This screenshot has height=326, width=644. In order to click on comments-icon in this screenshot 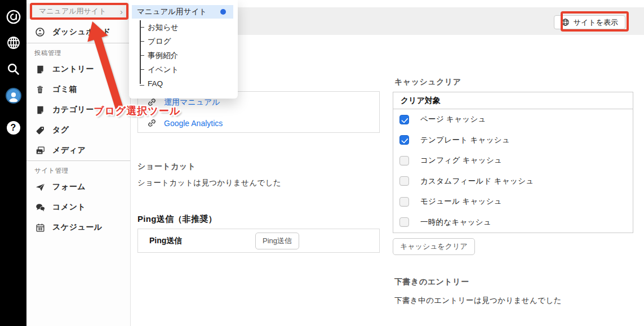, I will do `click(40, 207)`.